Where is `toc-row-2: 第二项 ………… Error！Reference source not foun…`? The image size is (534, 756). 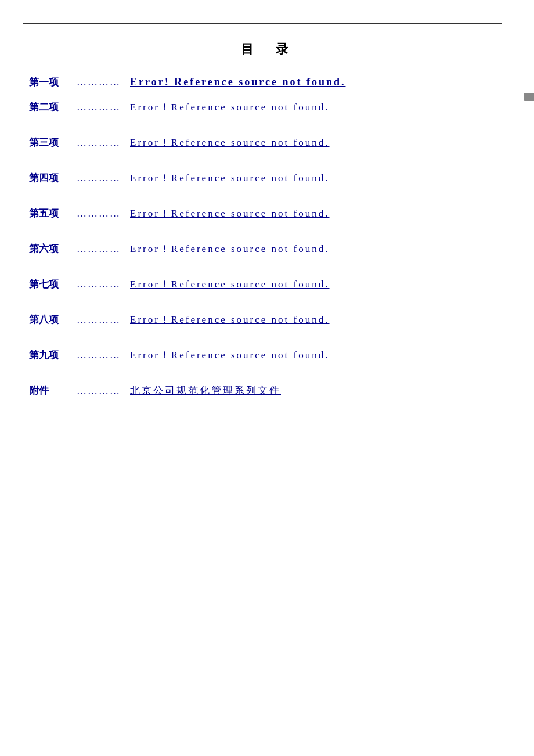 toc-row-2: 第二项 ………… Error！Reference source not foun… is located at coordinates (270, 107).